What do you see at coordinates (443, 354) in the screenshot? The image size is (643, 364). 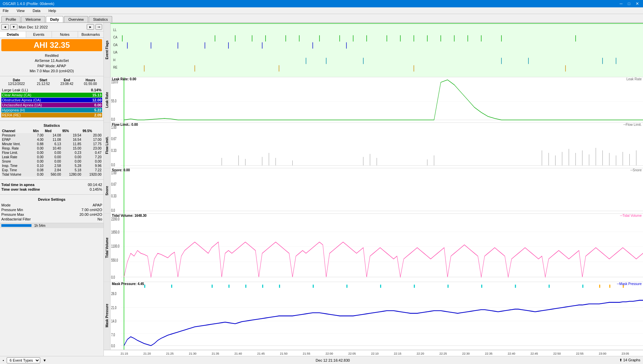 I see `svg-text: 22:25` at bounding box center [443, 354].